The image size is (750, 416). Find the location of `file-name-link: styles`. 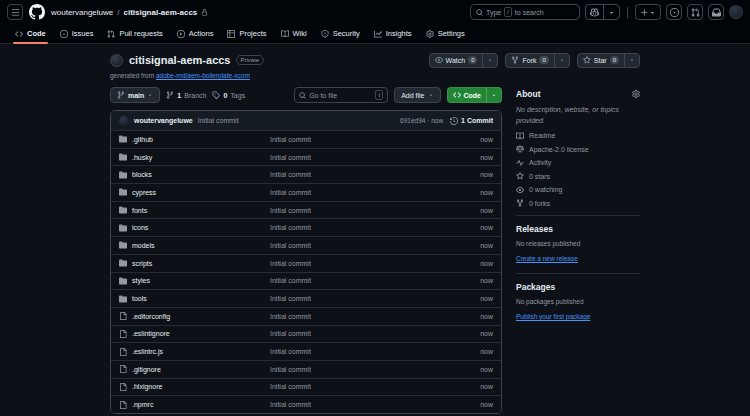

file-name-link: styles is located at coordinates (201, 280).